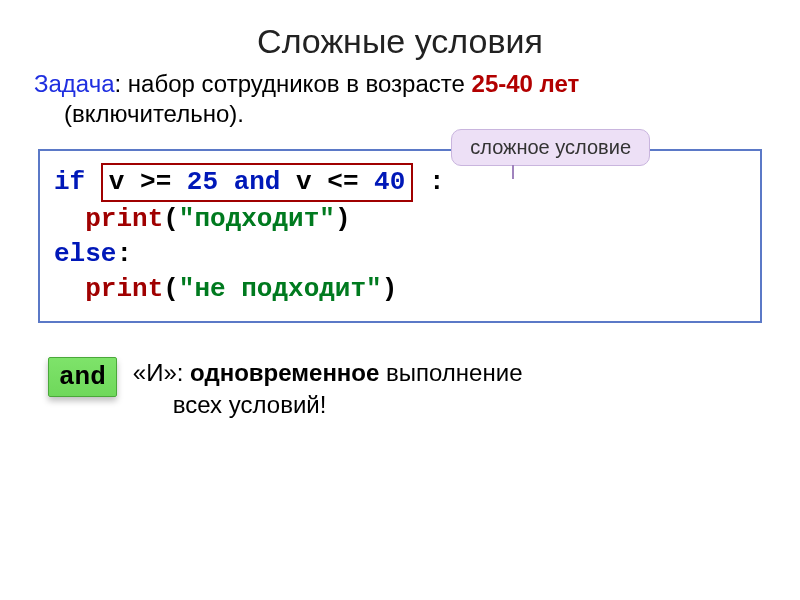 This screenshot has height=600, width=800. What do you see at coordinates (294, 84) in the screenshot?
I see `task-prefix: : набор сотрудников в возрасте` at bounding box center [294, 84].